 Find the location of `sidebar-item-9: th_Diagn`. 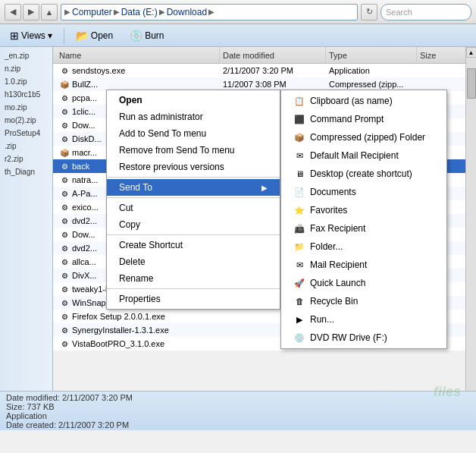

sidebar-item-9: th_Diagn is located at coordinates (26, 171).